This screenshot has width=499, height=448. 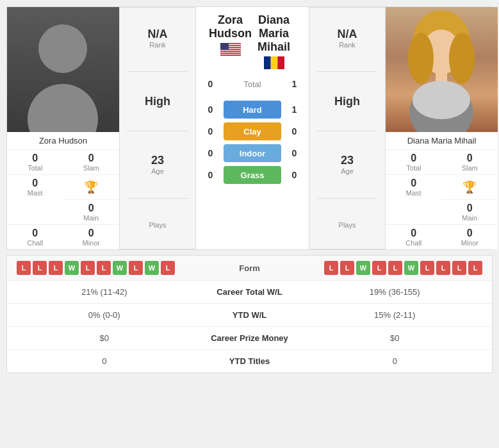 What do you see at coordinates (347, 101) in the screenshot?
I see `right-high-stat: High` at bounding box center [347, 101].